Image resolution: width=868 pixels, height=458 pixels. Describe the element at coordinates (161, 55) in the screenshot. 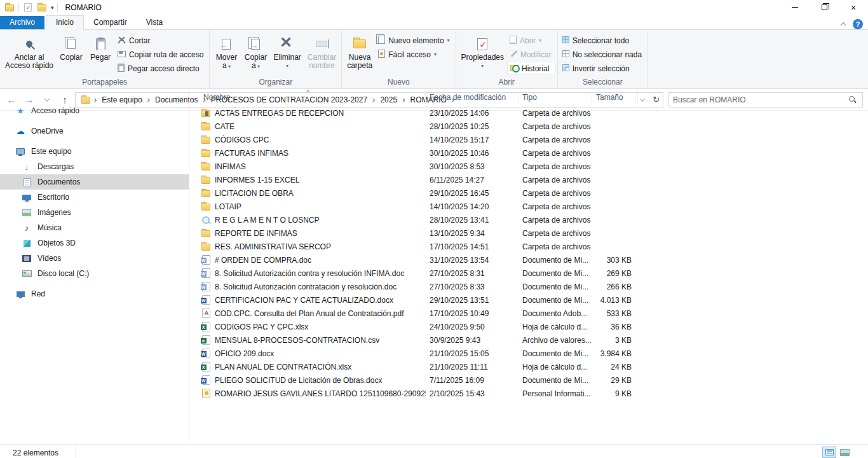

I see `ribbon-button-copiar-ruta-de-acceso: Copiar ruta de acceso` at that location.